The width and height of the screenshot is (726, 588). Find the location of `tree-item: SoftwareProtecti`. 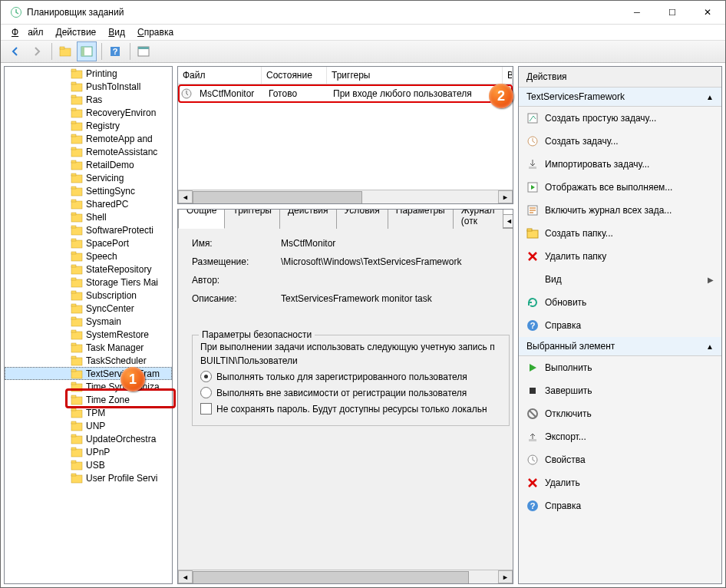

tree-item: SoftwareProtecti is located at coordinates (88, 230).